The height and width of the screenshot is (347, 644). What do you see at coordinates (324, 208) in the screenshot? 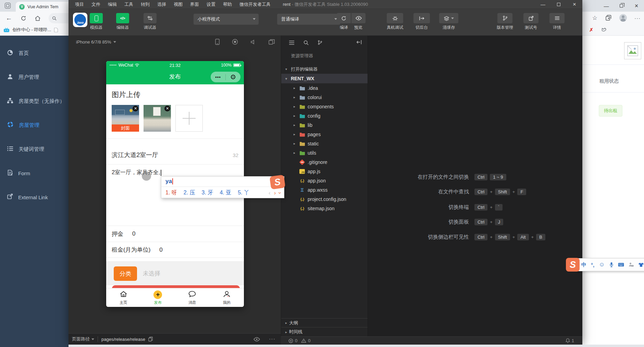
I see `tree-row-sitemap.json: {..}sitemap.json` at bounding box center [324, 208].